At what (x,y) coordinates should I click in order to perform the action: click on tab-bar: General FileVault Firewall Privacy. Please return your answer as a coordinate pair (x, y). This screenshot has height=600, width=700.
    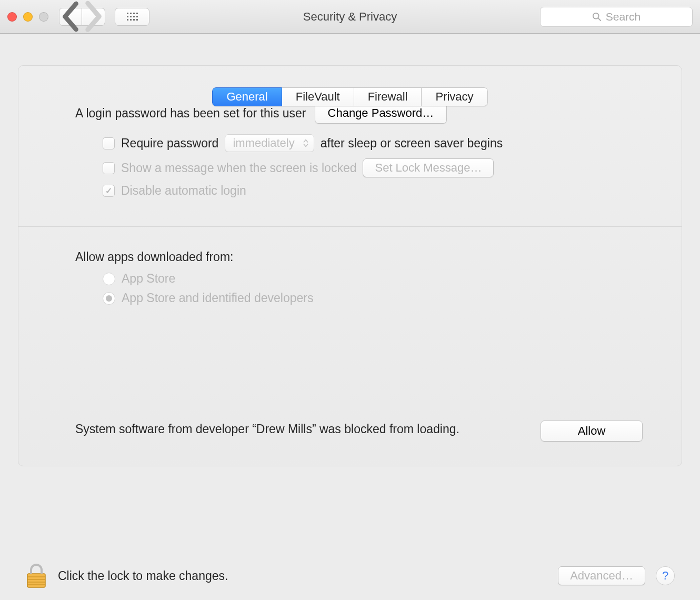
    Looking at the image, I should click on (350, 97).